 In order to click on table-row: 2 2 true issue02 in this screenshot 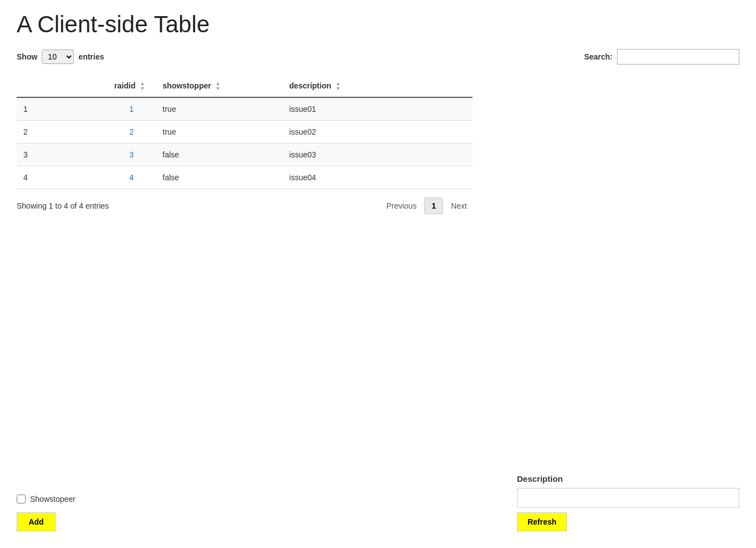, I will do `click(245, 132)`.